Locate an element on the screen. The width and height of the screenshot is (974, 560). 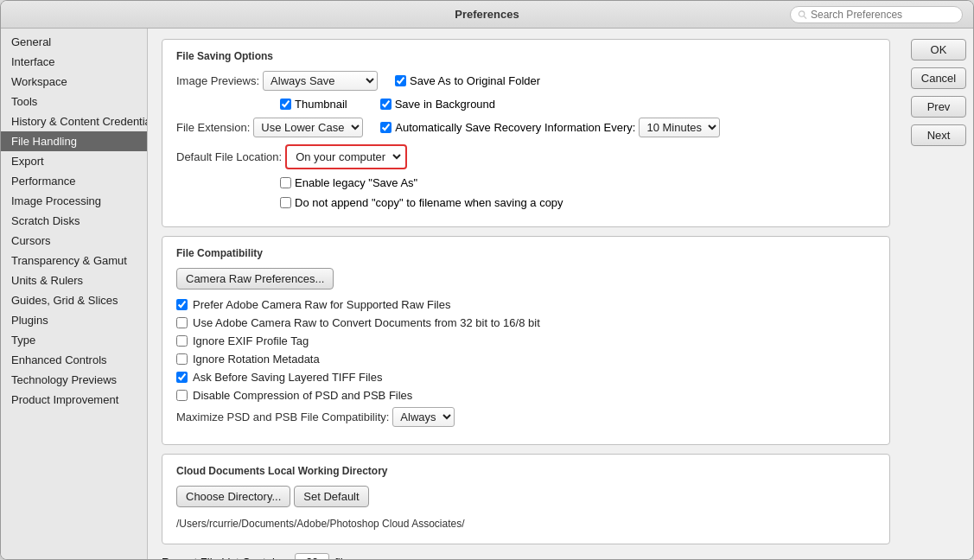
default-file-location-highlight: On your computer Creative Cloud is located at coordinates (346, 157).